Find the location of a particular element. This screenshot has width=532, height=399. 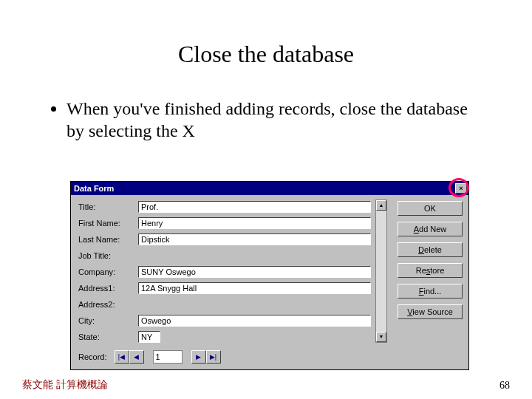

field-addr2 is located at coordinates (254, 304).